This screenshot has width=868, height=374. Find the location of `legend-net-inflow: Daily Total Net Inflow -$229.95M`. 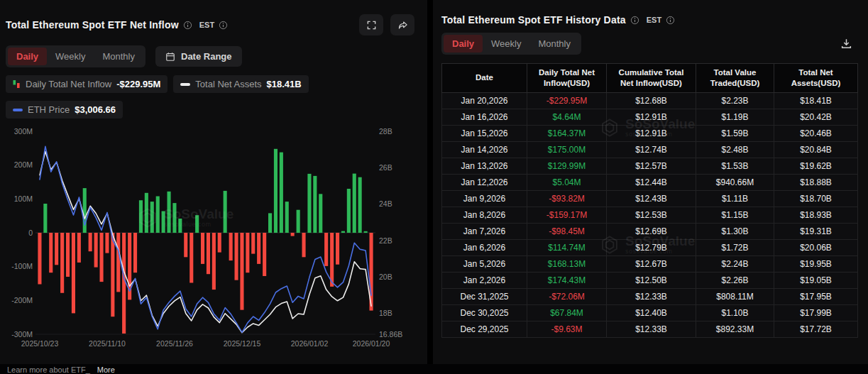

legend-net-inflow: Daily Total Net Inflow -$229.95M is located at coordinates (87, 84).